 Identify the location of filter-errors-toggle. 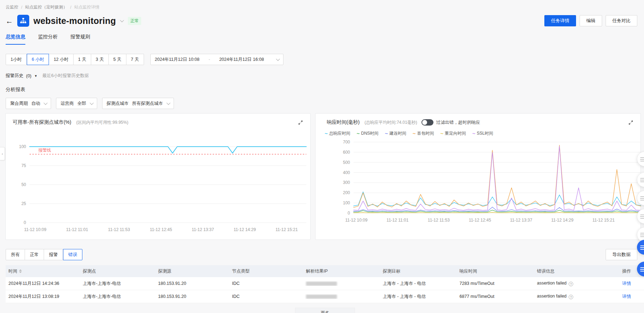
(427, 122).